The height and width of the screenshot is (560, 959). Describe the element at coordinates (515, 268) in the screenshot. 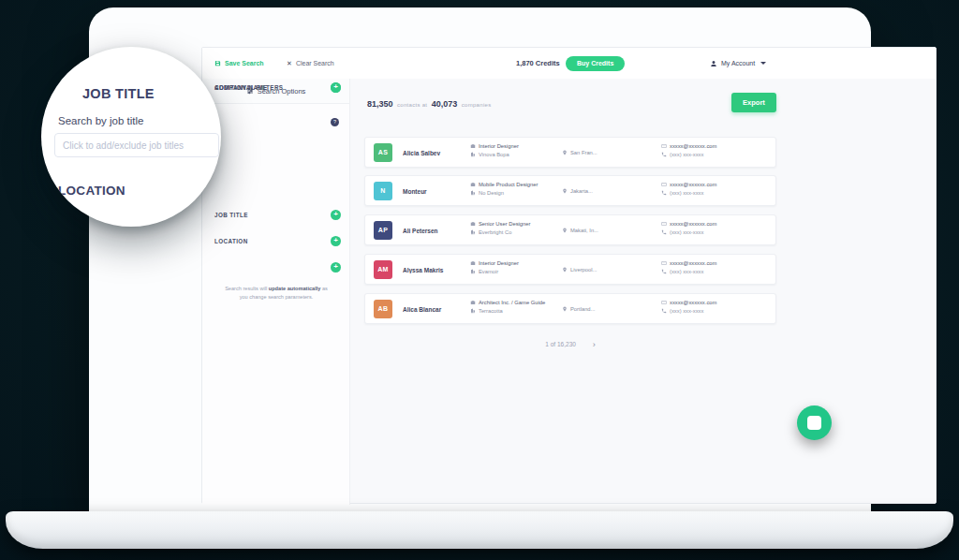

I see `job-company-column: Interior Designer Evamoir` at that location.